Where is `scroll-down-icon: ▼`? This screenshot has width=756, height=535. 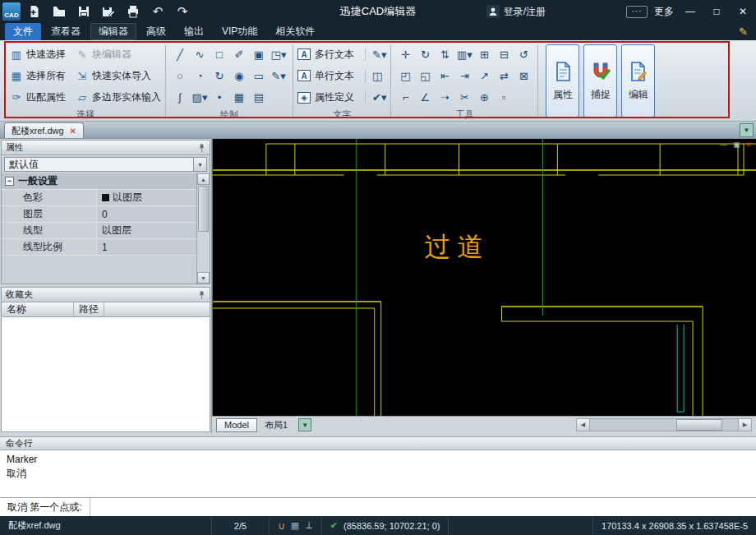 scroll-down-icon: ▼ is located at coordinates (204, 278).